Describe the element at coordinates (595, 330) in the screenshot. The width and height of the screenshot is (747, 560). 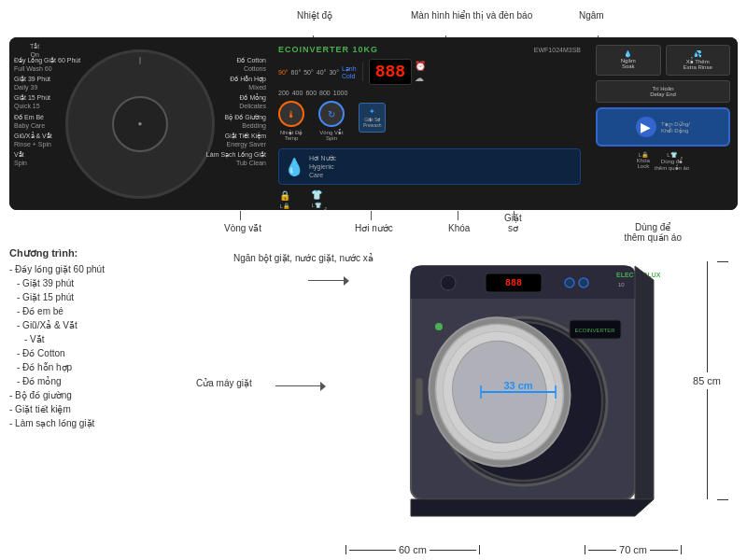
I see `svg-text: ECOINVERTER` at that location.